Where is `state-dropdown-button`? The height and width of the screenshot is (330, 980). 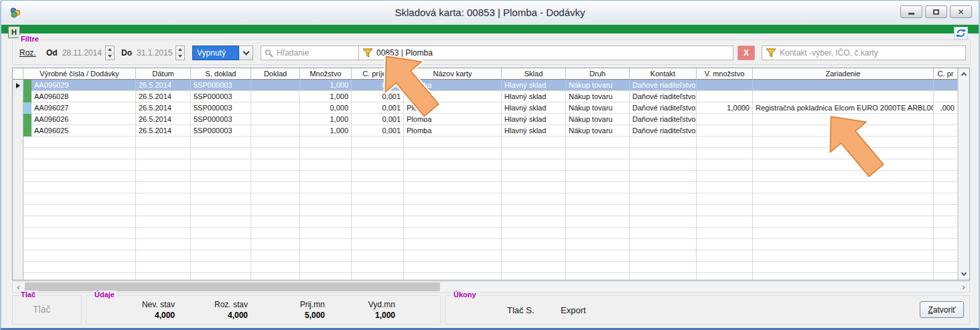
state-dropdown-button is located at coordinates (247, 53).